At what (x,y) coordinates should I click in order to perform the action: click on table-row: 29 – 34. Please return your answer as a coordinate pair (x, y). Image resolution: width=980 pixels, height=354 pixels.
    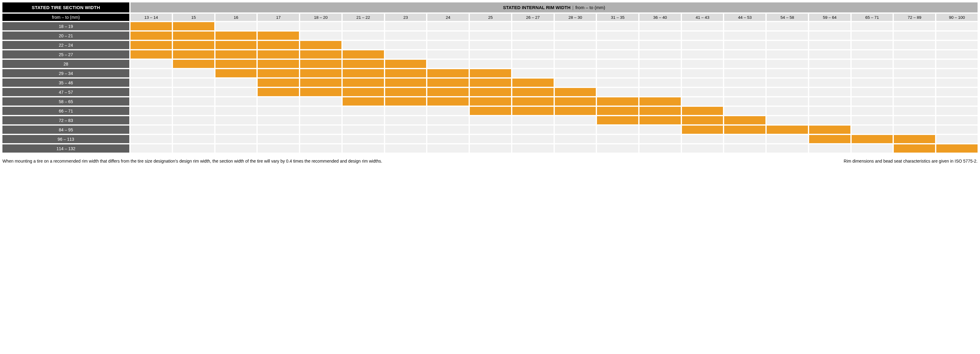
    Looking at the image, I should click on (490, 73).